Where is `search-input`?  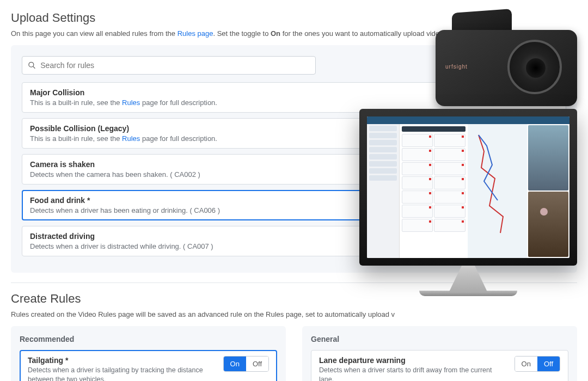 search-input is located at coordinates (175, 65).